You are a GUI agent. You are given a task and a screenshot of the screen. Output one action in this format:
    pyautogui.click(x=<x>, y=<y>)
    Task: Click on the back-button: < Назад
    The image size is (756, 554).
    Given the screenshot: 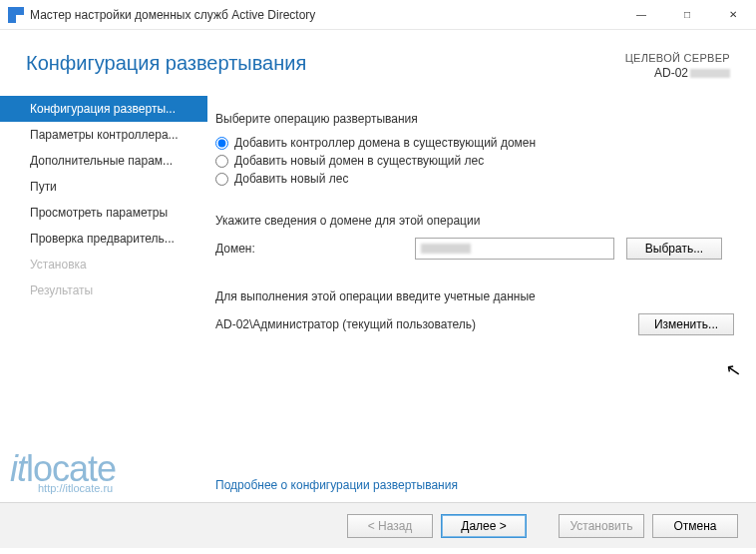 What is the action you would take?
    pyautogui.click(x=390, y=526)
    